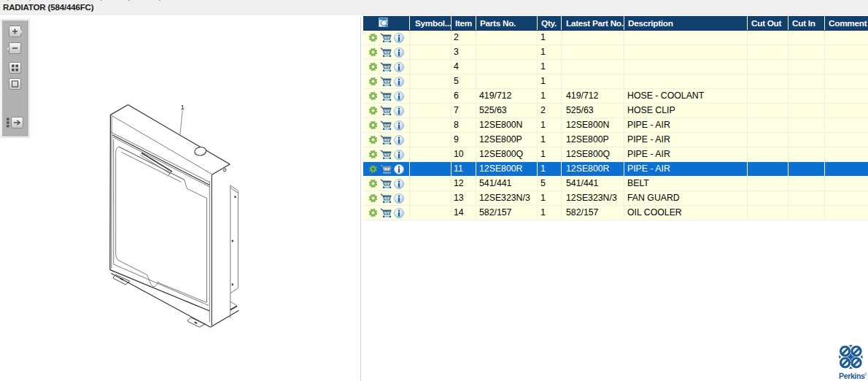 The width and height of the screenshot is (868, 381). I want to click on svg-text: 1, so click(182, 107).